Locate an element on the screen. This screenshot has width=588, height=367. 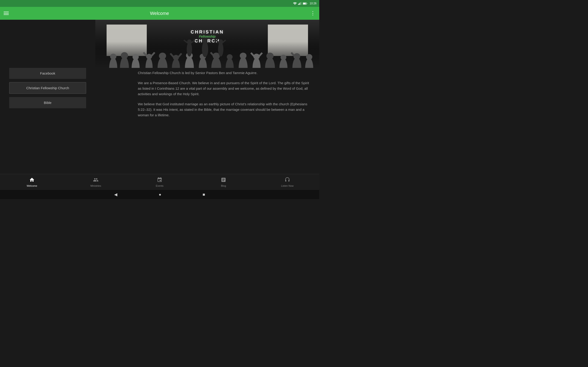
nav-ministries: Ministries is located at coordinates (96, 182).